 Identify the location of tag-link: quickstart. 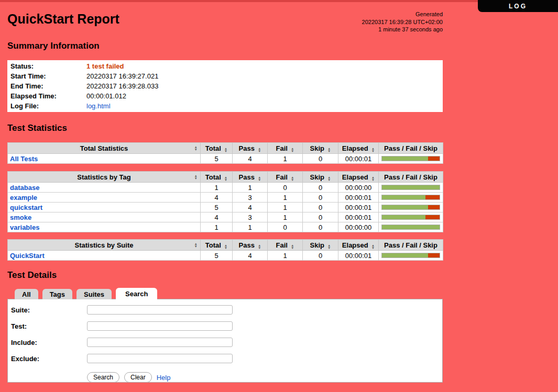
(26, 207).